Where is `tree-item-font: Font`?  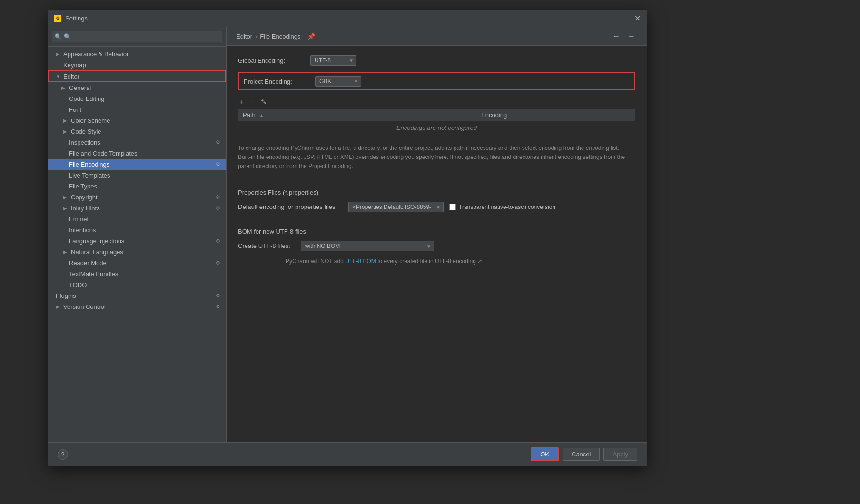 tree-item-font: Font is located at coordinates (137, 109).